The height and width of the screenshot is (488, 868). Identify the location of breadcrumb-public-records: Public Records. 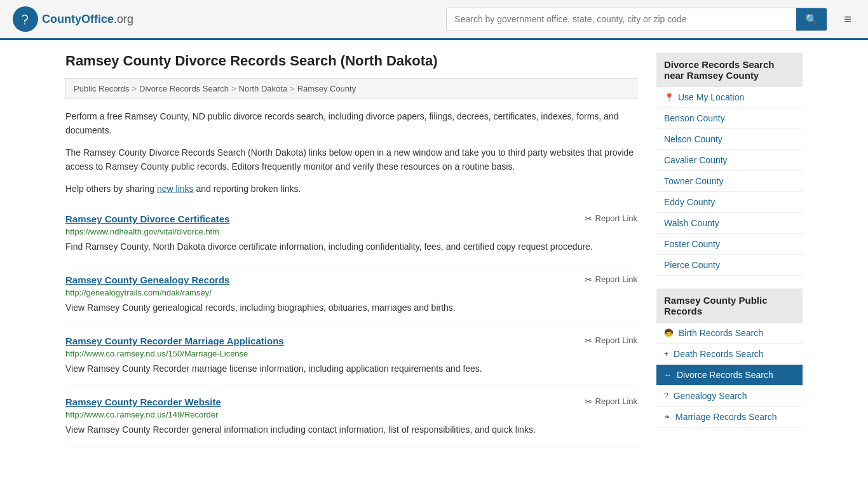
(102, 89).